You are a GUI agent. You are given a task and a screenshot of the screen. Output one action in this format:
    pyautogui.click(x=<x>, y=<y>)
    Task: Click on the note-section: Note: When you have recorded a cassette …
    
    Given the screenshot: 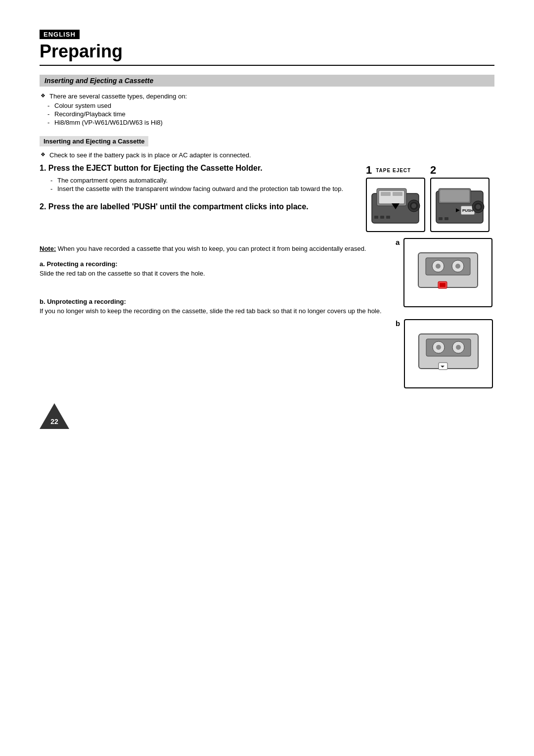 What is the action you would take?
    pyautogui.click(x=213, y=248)
    